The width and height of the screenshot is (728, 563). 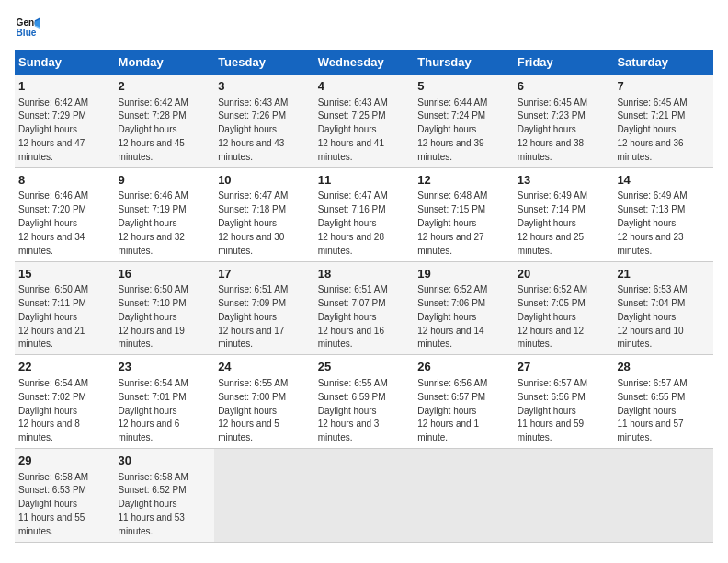 What do you see at coordinates (564, 86) in the screenshot?
I see `day-number: 6` at bounding box center [564, 86].